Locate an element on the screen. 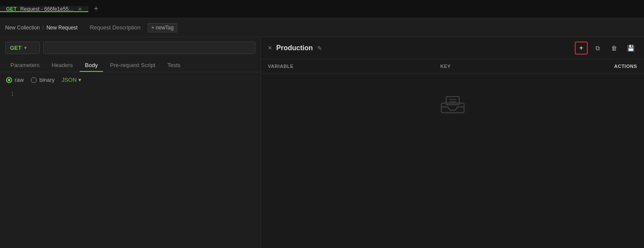 The width and height of the screenshot is (644, 248). tag-label: + newTag is located at coordinates (163, 28).